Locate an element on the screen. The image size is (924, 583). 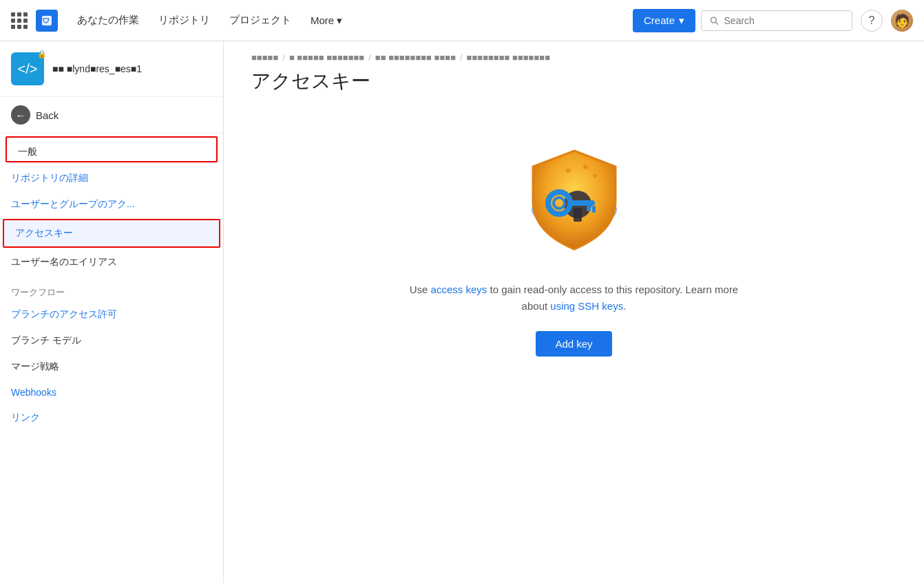
sidebar-item-branch-access: ブランチのアクセス許可 is located at coordinates (112, 315).